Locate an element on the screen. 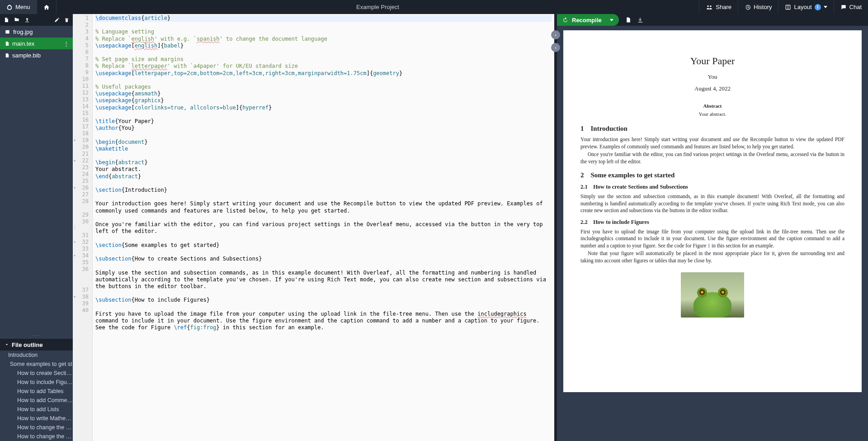 Image resolution: width=868 pixels, height=441 pixels. recompile-button: Recompile is located at coordinates (588, 20).